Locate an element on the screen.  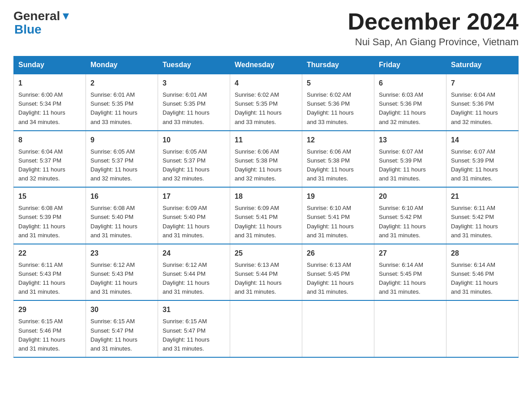
calendar-cell: 2Sunrise: 6:01 AMSunset: 5:35 PMDaylight… is located at coordinates (122, 102).